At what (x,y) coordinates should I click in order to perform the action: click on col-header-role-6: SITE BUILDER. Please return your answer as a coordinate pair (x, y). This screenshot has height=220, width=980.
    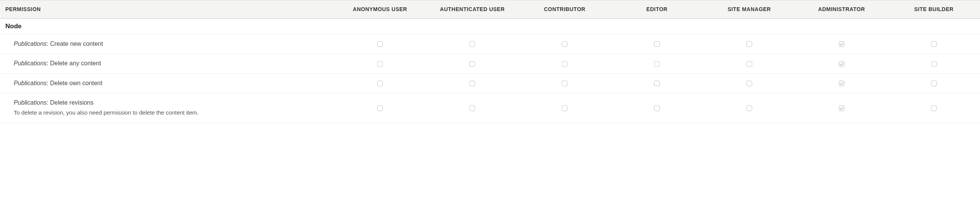
    Looking at the image, I should click on (934, 10).